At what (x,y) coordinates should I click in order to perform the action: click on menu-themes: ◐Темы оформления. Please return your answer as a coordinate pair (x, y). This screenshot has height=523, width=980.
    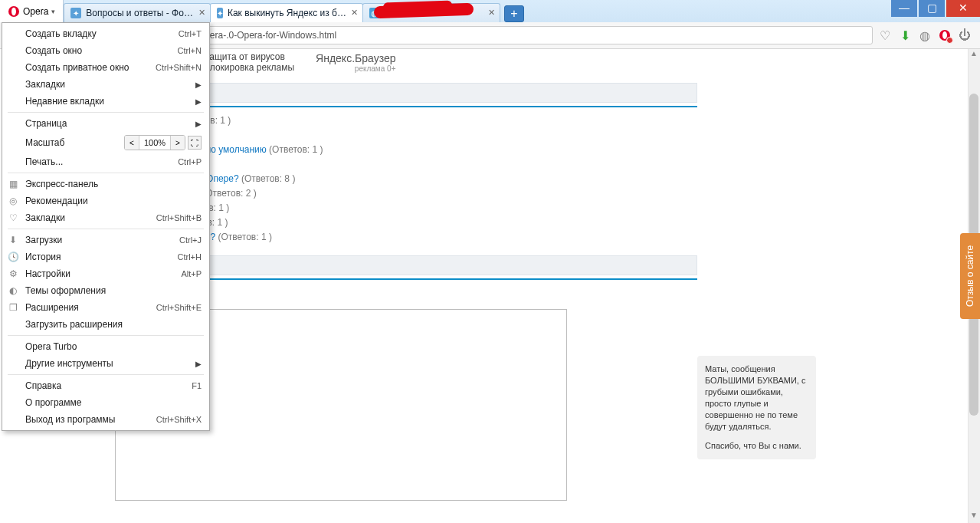
    Looking at the image, I should click on (106, 291).